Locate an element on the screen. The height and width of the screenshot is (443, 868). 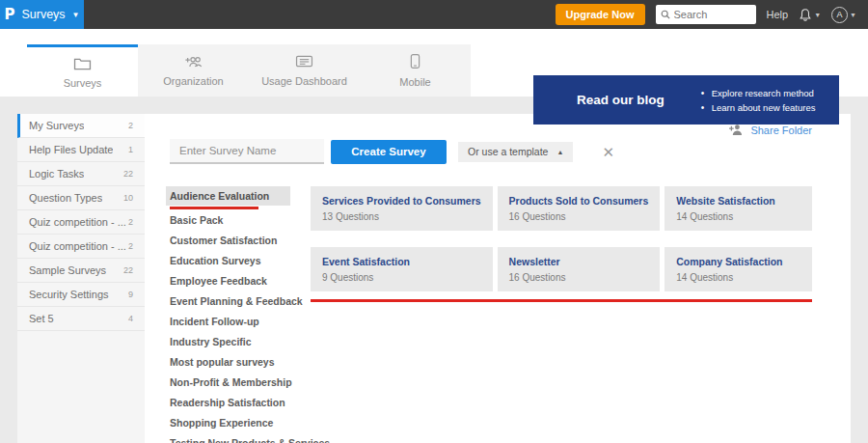
sidebar-item-label: Question Types is located at coordinates (66, 198).